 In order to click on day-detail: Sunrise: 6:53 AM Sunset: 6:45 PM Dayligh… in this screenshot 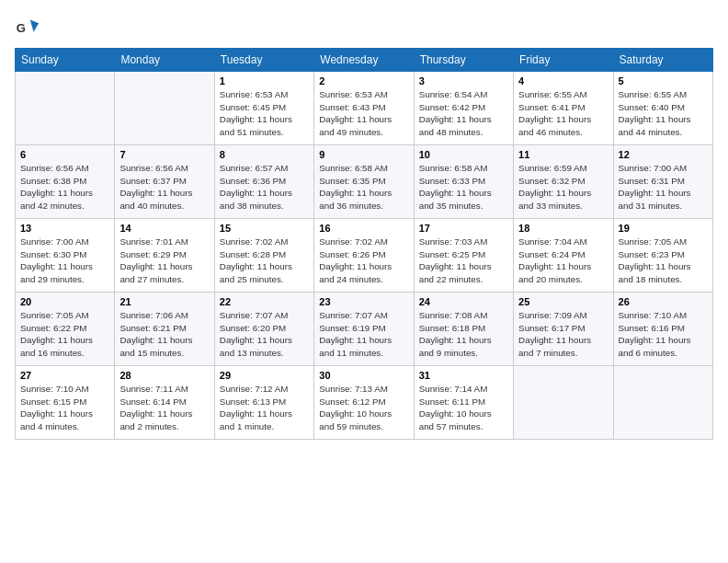, I will do `click(265, 114)`.